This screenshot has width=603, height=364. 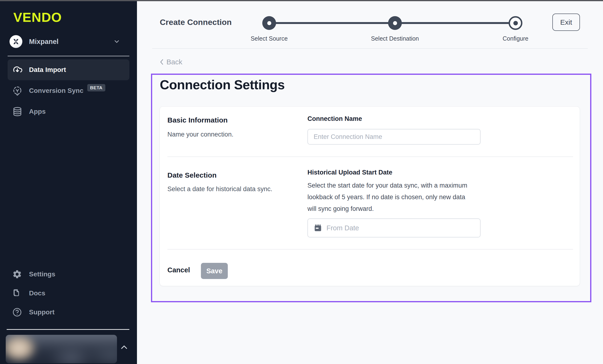 What do you see at coordinates (214, 271) in the screenshot?
I see `save-button: Save` at bounding box center [214, 271].